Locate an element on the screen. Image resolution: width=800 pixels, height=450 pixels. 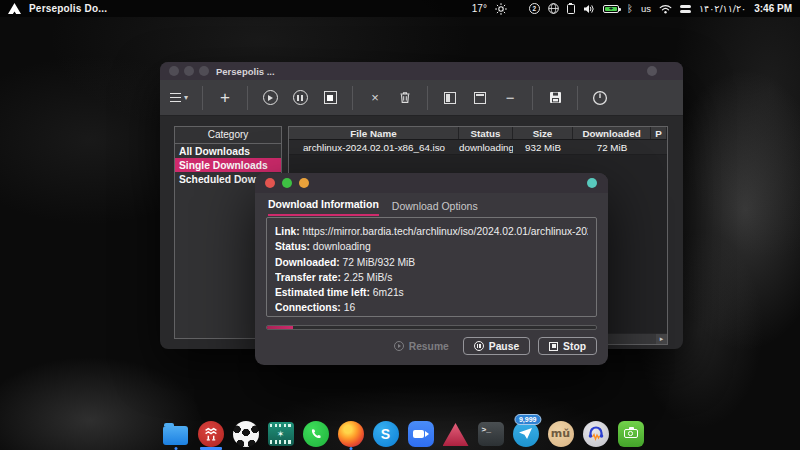
dock-item-telegram: 9,999 is located at coordinates (526, 434).